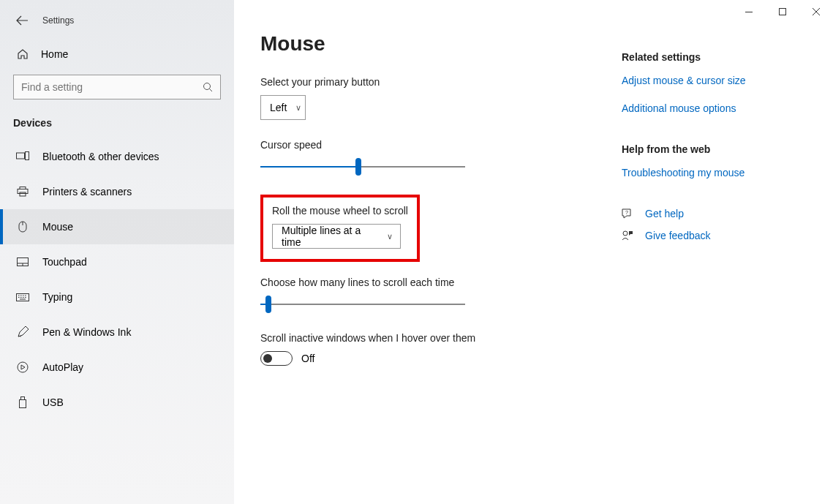  Describe the element at coordinates (58, 227) in the screenshot. I see `nav-label: Mouse` at that location.